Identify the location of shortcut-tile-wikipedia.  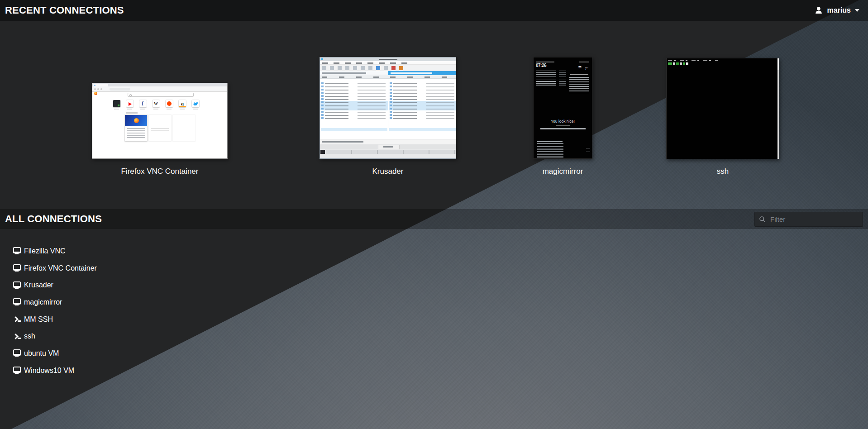
(156, 104).